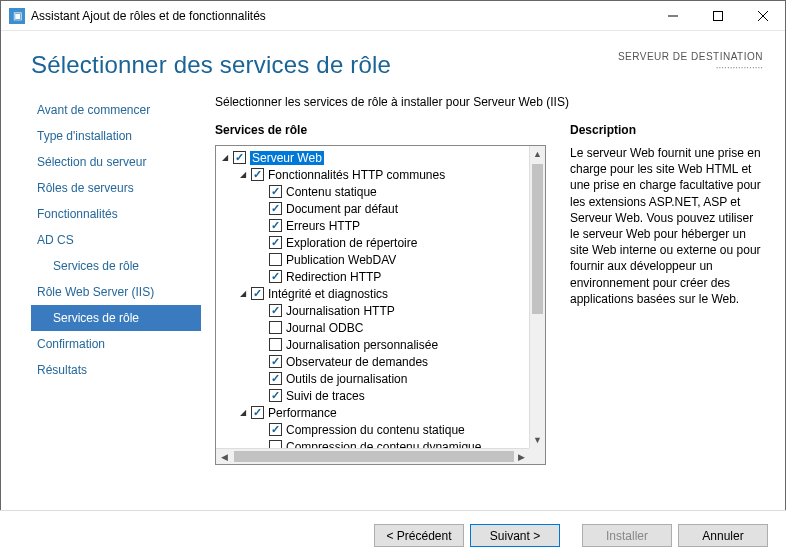  I want to click on scroll-up-icon: ▲, so click(538, 154).